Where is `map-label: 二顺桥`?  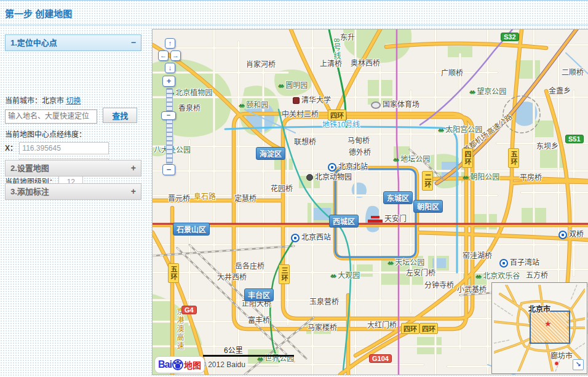
map-label: 二顺桥 is located at coordinates (573, 73).